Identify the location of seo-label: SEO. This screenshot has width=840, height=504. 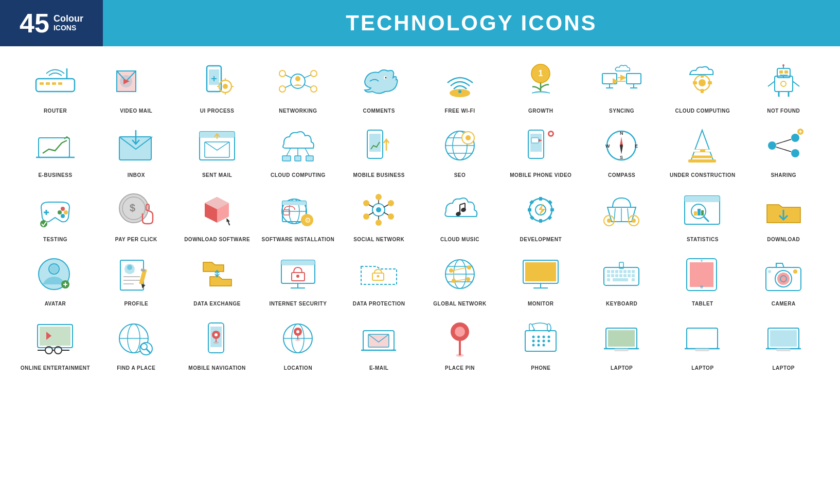
(460, 175).